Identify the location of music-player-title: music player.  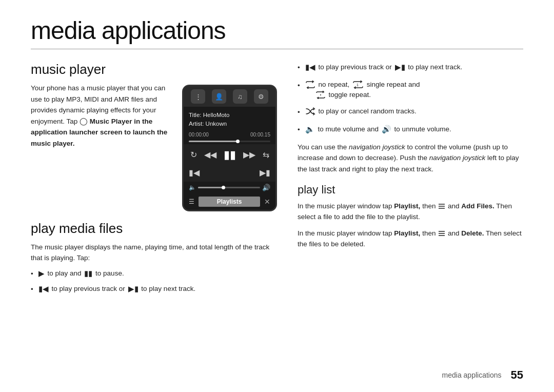
(154, 70).